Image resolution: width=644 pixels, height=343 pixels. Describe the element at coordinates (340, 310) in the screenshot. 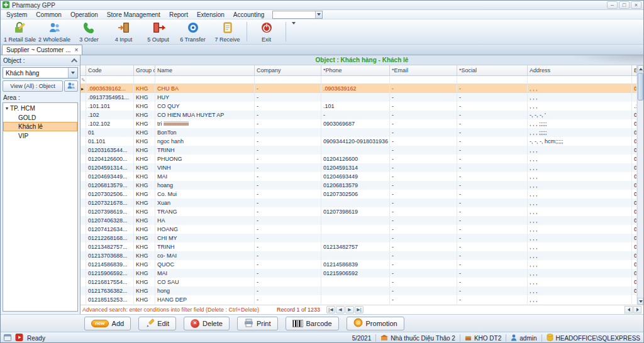

I see `nav-prev-button: ◀` at that location.